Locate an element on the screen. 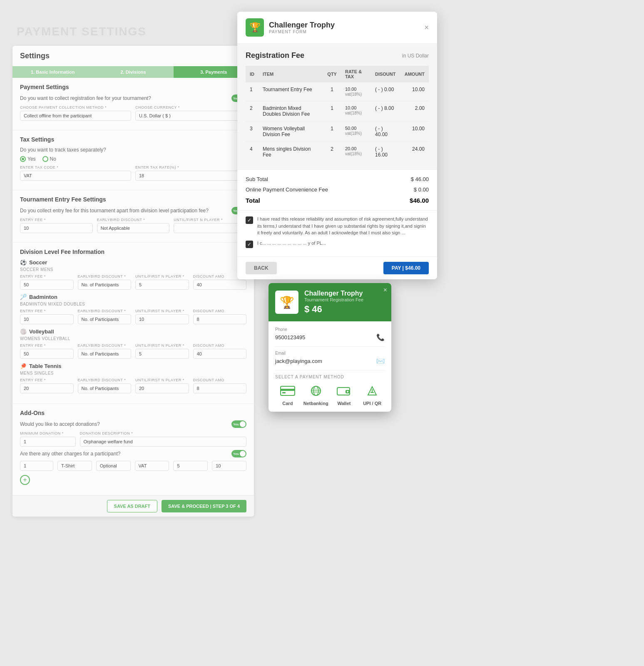 This screenshot has width=644, height=666. payment-method-row: CHOOSE PAYMENT COLLECTION METHOD * Colle… is located at coordinates (133, 113).